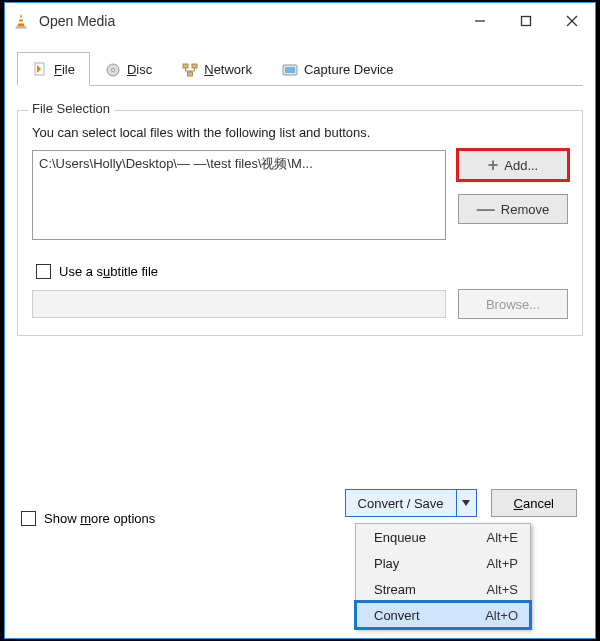  Describe the element at coordinates (128, 69) in the screenshot. I see `tab-disc: Disc` at that location.